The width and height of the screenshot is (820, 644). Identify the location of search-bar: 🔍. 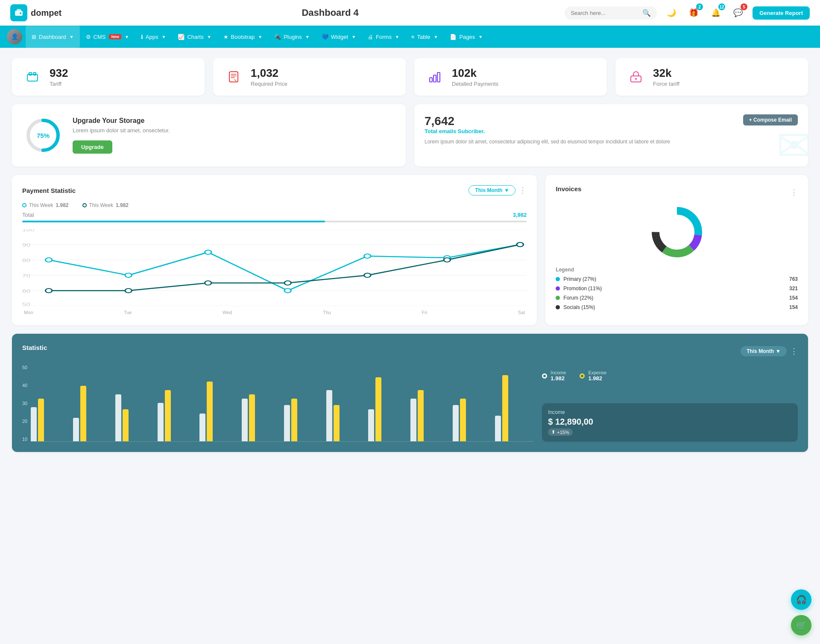
(611, 13).